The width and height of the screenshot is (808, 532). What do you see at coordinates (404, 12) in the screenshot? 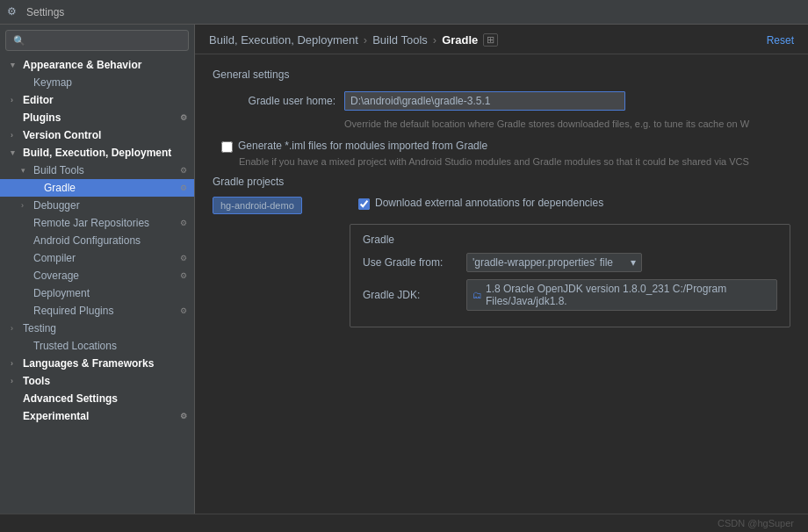
I see `title-bar: ⚙ Settings` at bounding box center [404, 12].